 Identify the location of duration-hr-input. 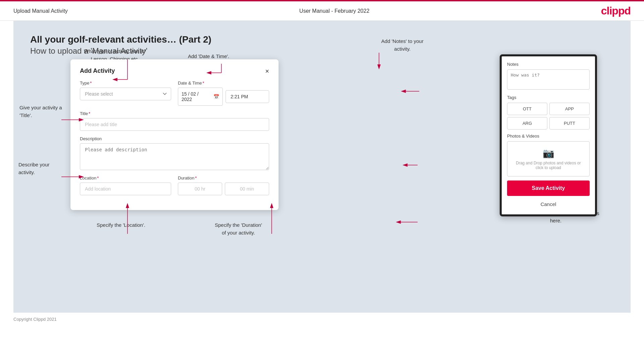
(200, 189).